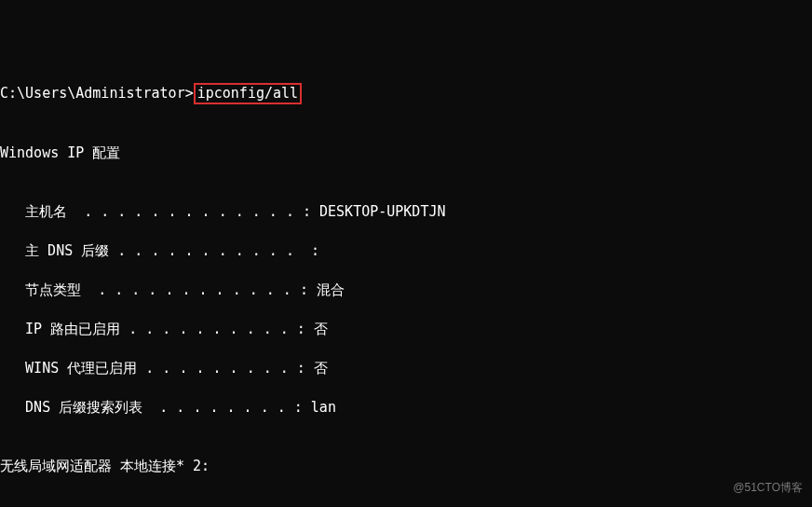 This screenshot has height=507, width=812. What do you see at coordinates (406, 153) in the screenshot?
I see `section-header: Windows IP 配置` at bounding box center [406, 153].